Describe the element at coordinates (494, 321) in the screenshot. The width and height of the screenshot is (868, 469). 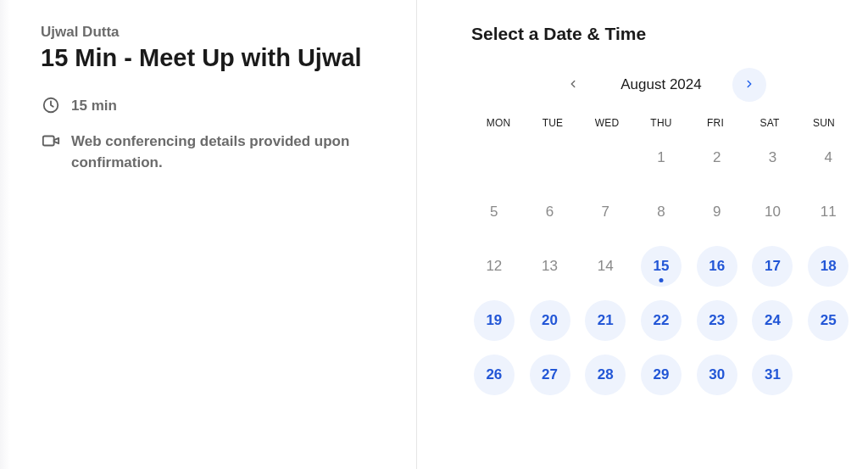
I see `day-available: 19` at that location.